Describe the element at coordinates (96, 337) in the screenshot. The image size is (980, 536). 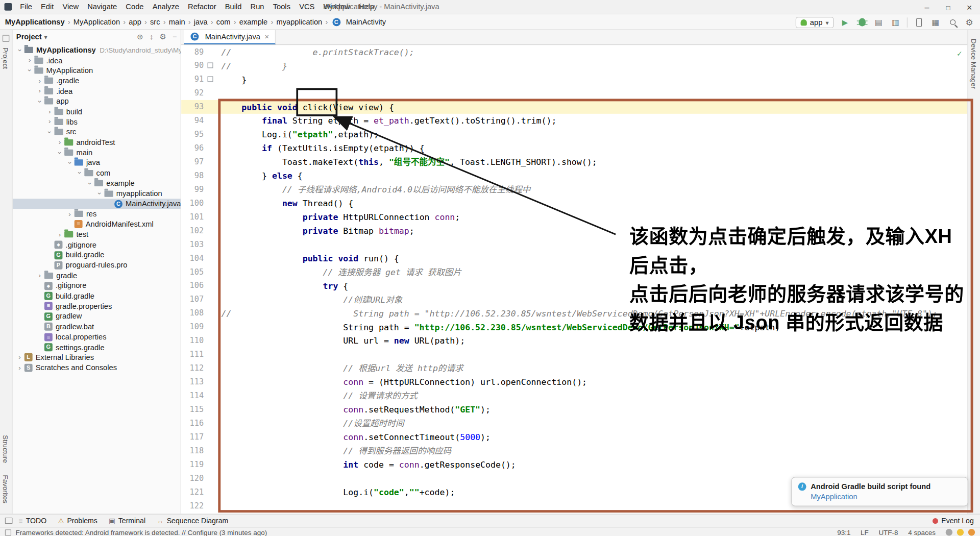
I see `tree-item-local-properties: local.properties` at that location.